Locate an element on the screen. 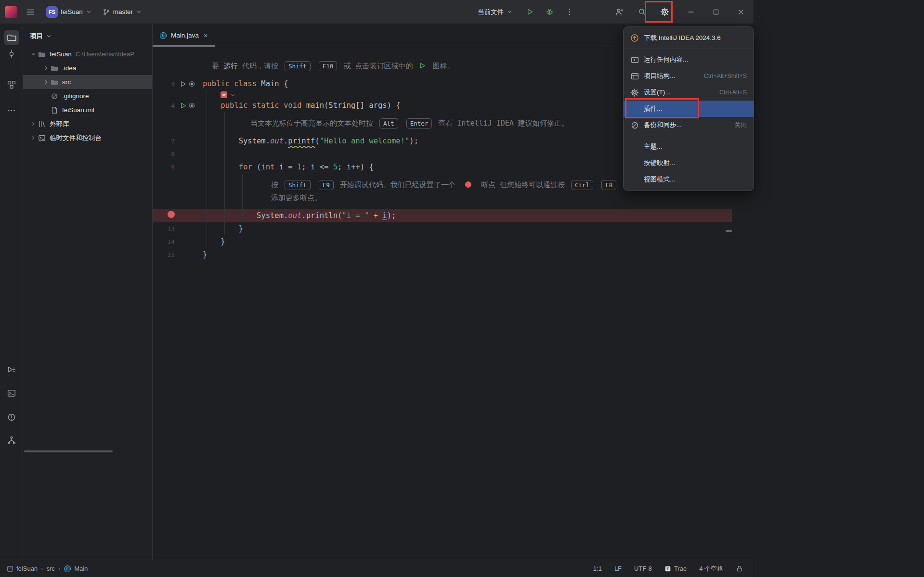 The height and width of the screenshot is (577, 924). breadcrumb-item-0: feiSuan is located at coordinates (22, 569).